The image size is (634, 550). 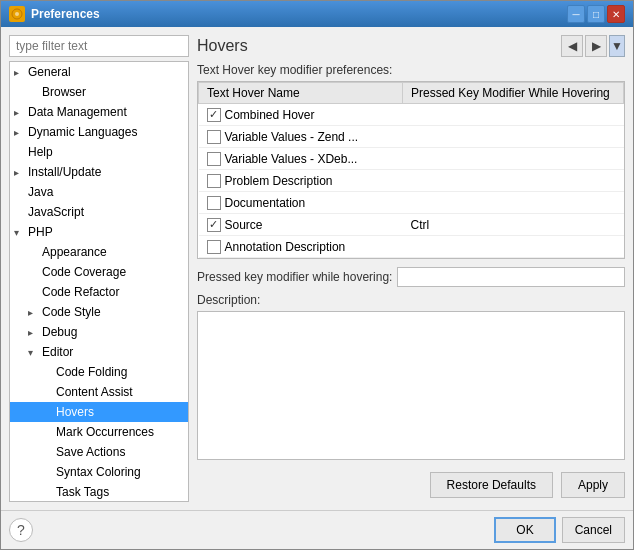 What do you see at coordinates (411, 46) in the screenshot?
I see `panel-title-bar: Hovers ◀ ▶ ▼` at bounding box center [411, 46].